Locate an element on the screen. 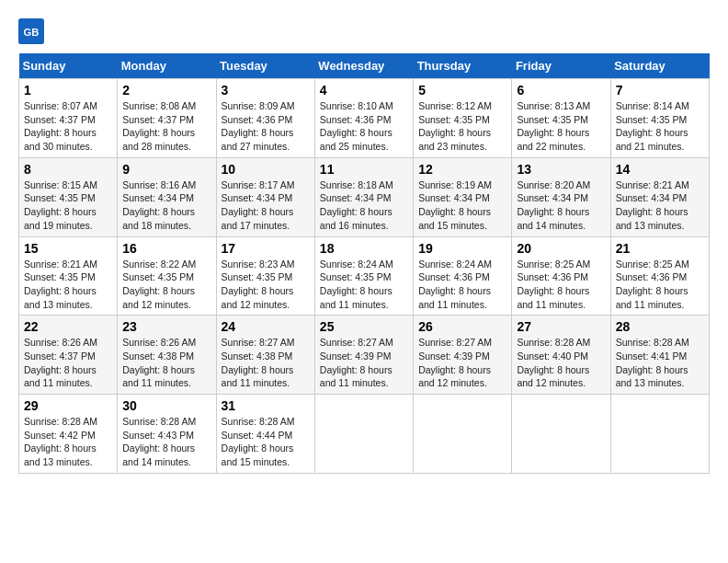 This screenshot has height=563, width=728. day-number: 31 is located at coordinates (266, 406).